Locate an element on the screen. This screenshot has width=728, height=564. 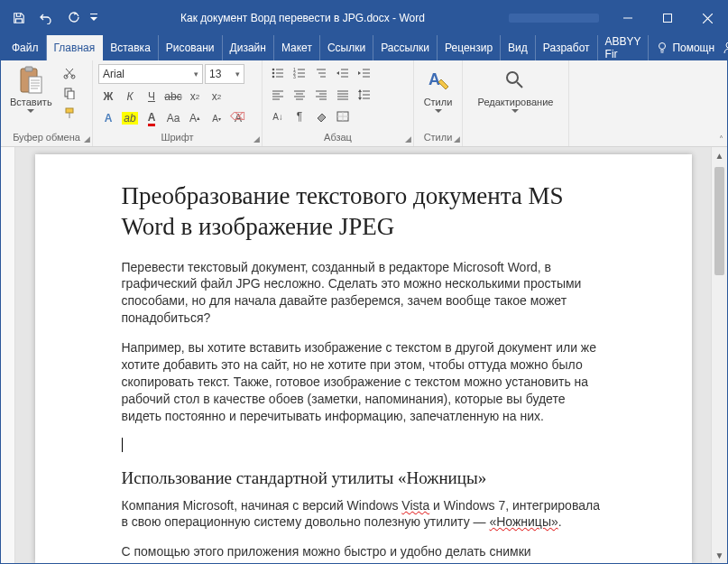
doc-paragraph: С помощью этого приложения можно быстро … is located at coordinates (364, 552).